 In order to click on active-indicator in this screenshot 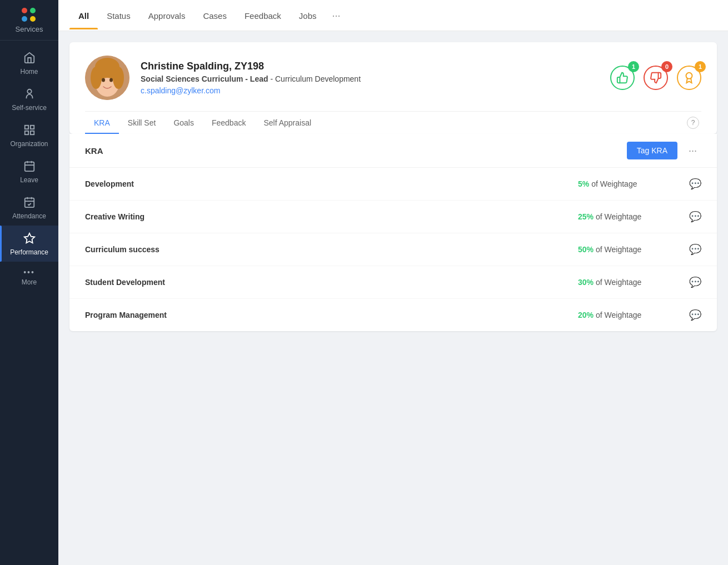, I will do `click(1, 243)`.